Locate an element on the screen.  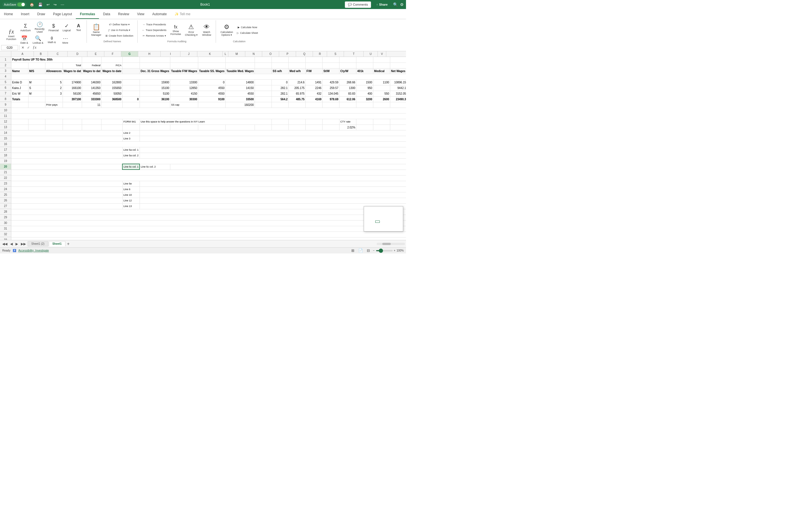
cell-G13 is located at coordinates (131, 127).